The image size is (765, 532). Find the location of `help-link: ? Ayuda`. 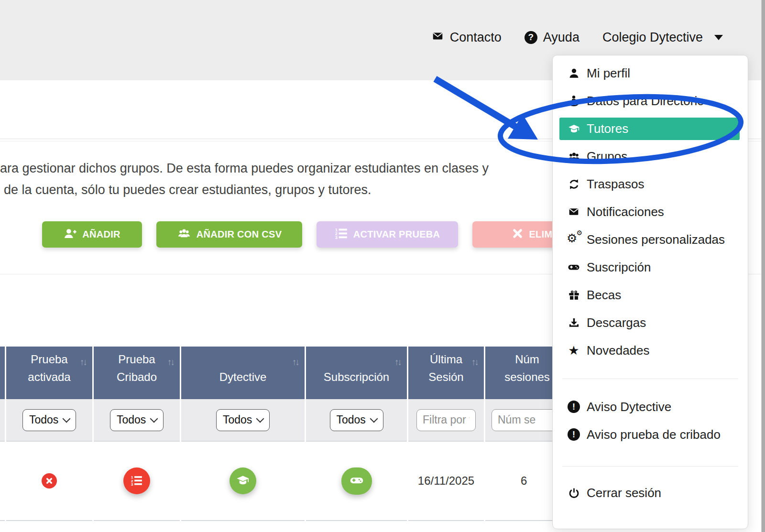

help-link: ? Ayuda is located at coordinates (552, 37).